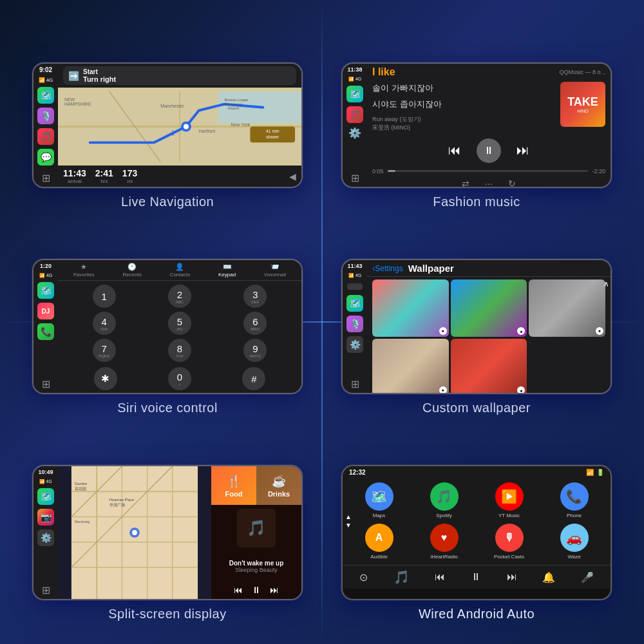  Describe the element at coordinates (574, 542) in the screenshot. I see `android-app-waze: 🚗 Waze` at that location.